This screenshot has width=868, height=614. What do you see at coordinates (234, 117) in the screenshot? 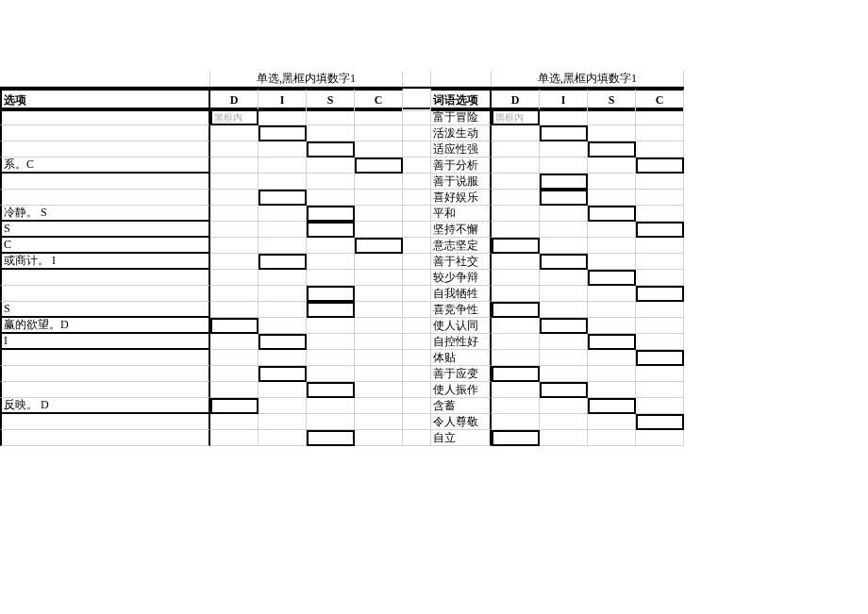
I see `left-disc-cell: 黑框内` at bounding box center [234, 117].